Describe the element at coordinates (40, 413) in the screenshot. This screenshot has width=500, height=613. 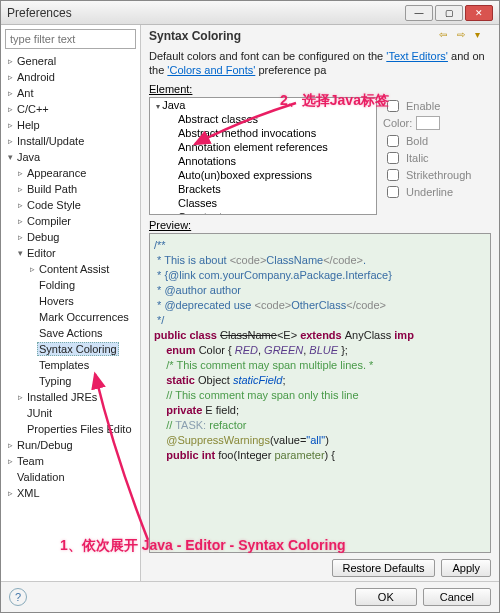
I see `tree-junit: JUnit` at that location.